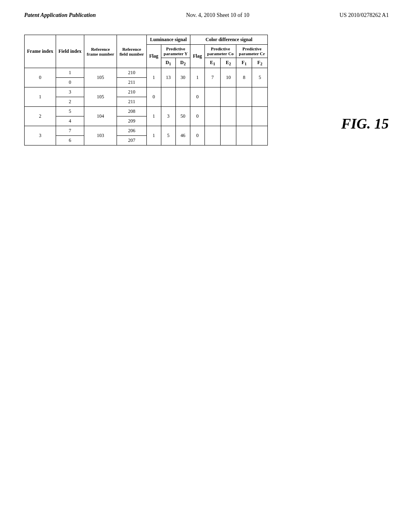  What do you see at coordinates (228, 78) in the screenshot?
I see `e2-cell: 10` at bounding box center [228, 78].